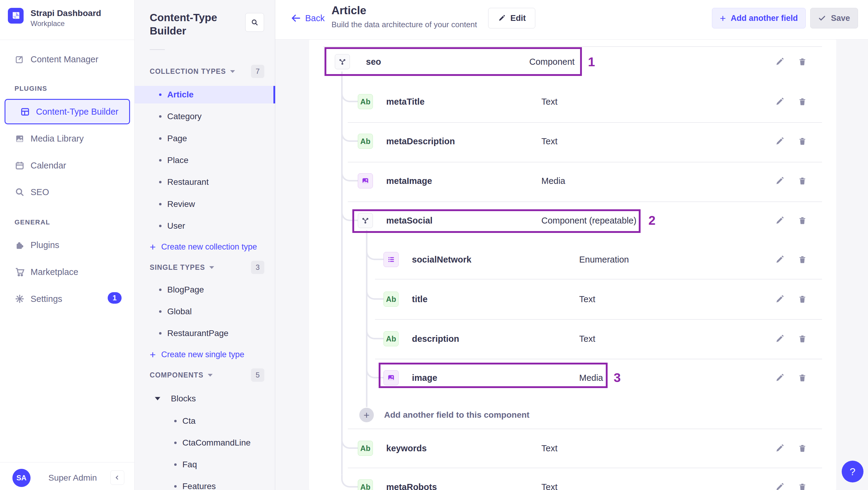  What do you see at coordinates (205, 204) in the screenshot?
I see `subnav-item-review: Review` at bounding box center [205, 204].